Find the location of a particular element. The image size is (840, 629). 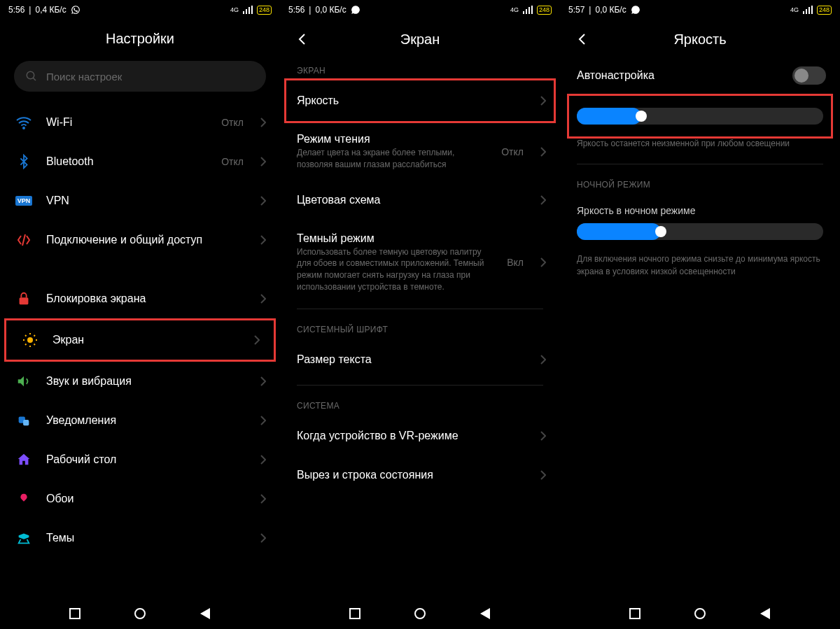

search-input: Поиск настроек is located at coordinates (140, 76).